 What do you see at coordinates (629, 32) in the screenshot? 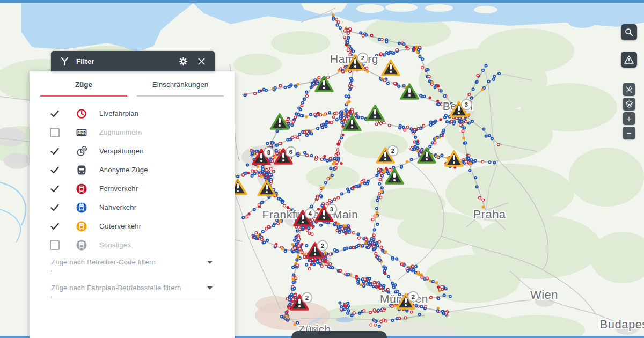
I see `search-button` at bounding box center [629, 32].